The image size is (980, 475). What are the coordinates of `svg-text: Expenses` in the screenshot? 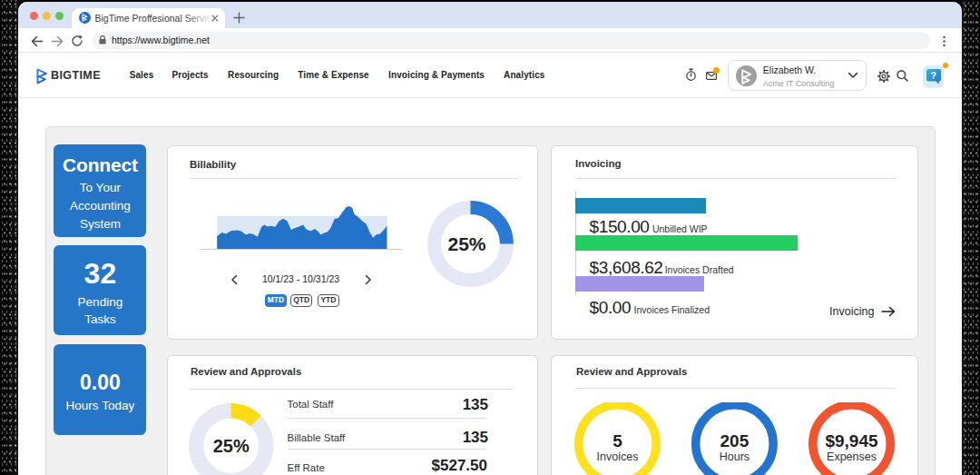 It's located at (851, 457).